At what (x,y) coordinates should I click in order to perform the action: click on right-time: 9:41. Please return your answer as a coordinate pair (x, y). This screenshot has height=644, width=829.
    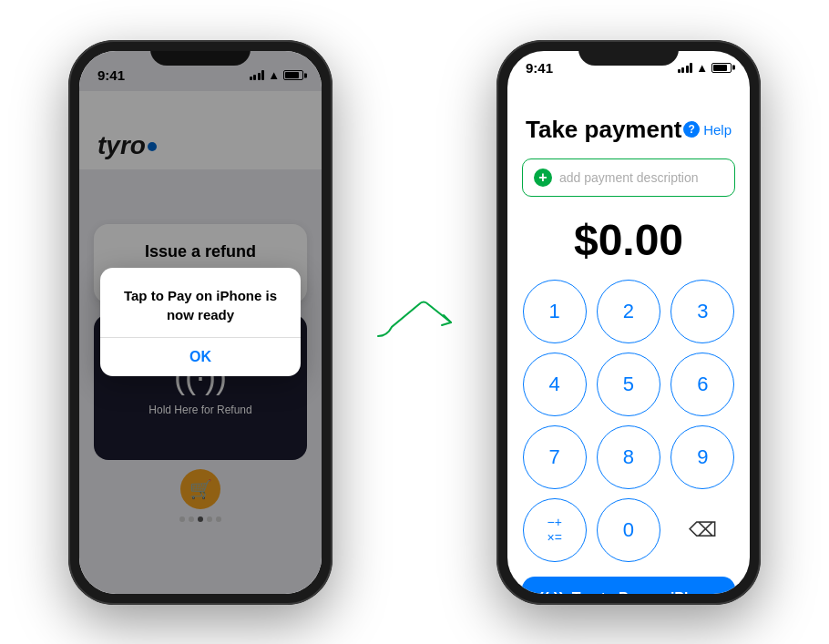
    Looking at the image, I should click on (539, 67).